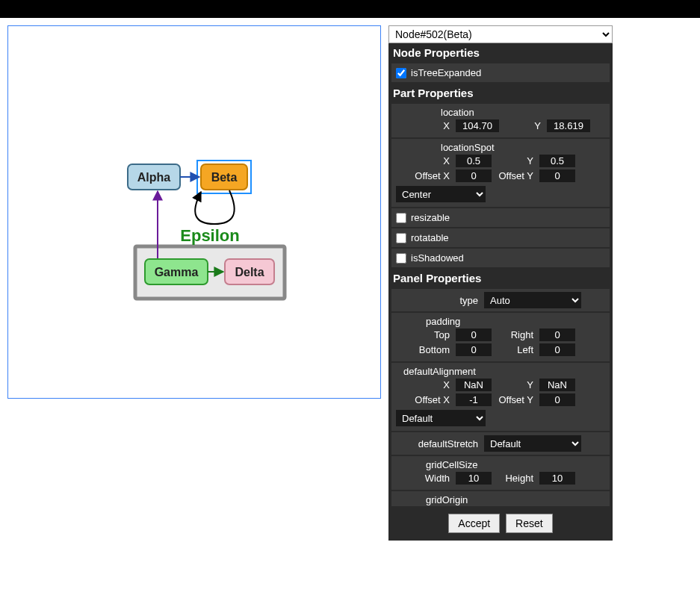  Describe the element at coordinates (474, 161) in the screenshot. I see `input-locspot-x` at that location.